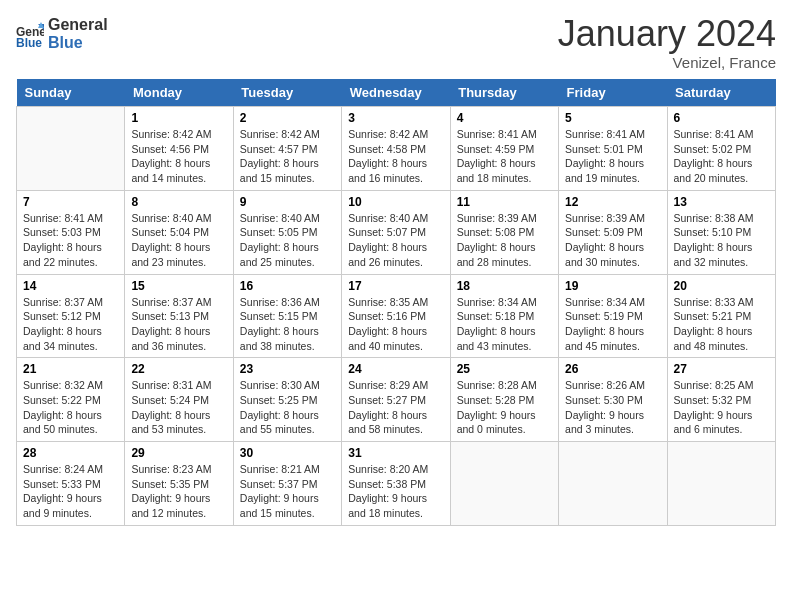  I want to click on header-row: Sunday Monday Tuesday Wednesday Thursday…, so click(396, 93).